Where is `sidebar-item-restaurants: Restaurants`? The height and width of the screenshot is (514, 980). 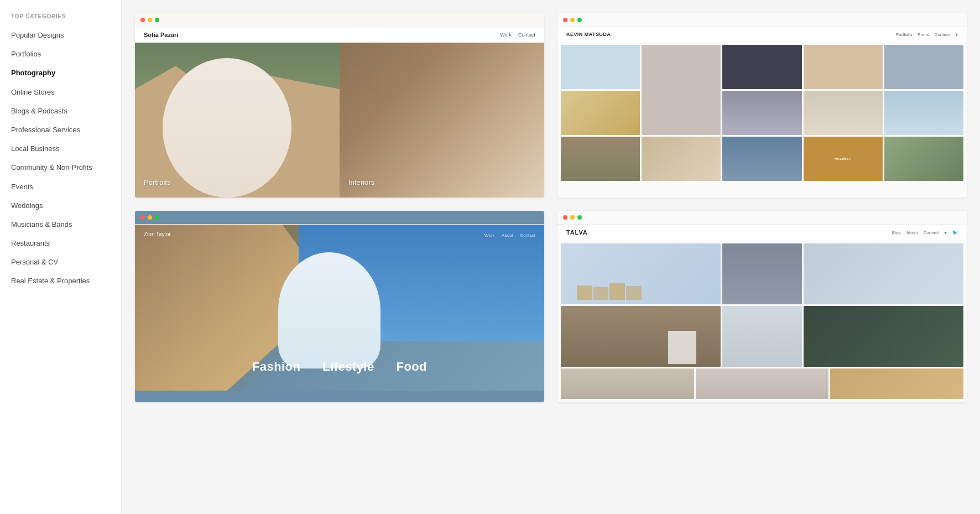
sidebar-item-restaurants: Restaurants is located at coordinates (61, 243).